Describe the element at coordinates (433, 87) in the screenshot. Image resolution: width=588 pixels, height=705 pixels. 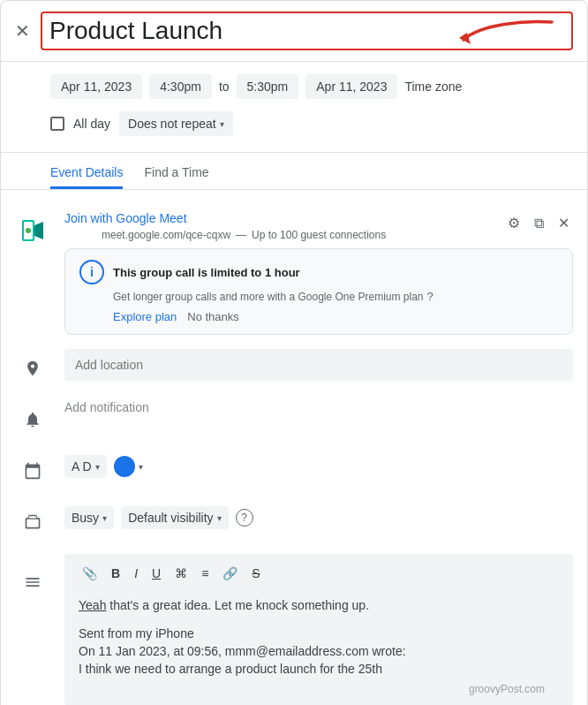
I see `timezone-link: Time zone` at that location.